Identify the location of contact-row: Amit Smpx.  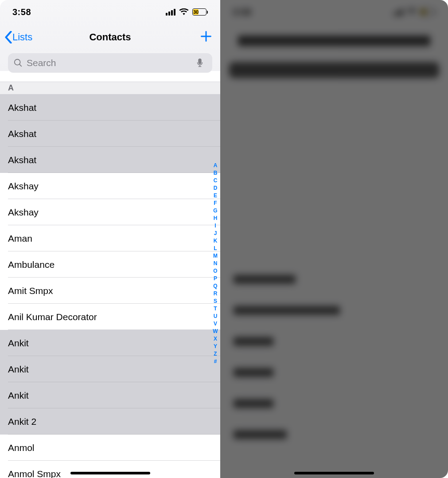
(110, 291).